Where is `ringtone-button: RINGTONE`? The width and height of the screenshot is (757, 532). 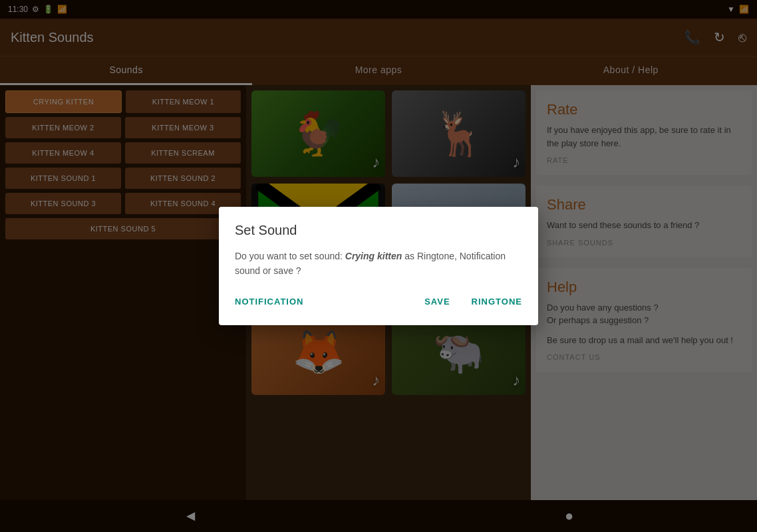
ringtone-button: RINGTONE is located at coordinates (497, 302).